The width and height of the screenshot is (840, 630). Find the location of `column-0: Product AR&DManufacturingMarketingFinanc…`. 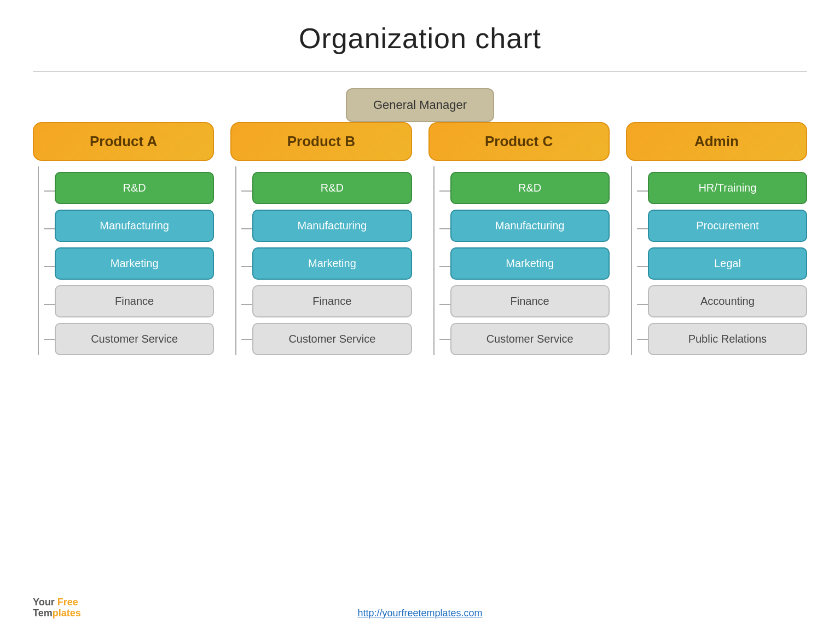

column-0: Product AR&DManufacturingMarketingFinanc… is located at coordinates (124, 239).